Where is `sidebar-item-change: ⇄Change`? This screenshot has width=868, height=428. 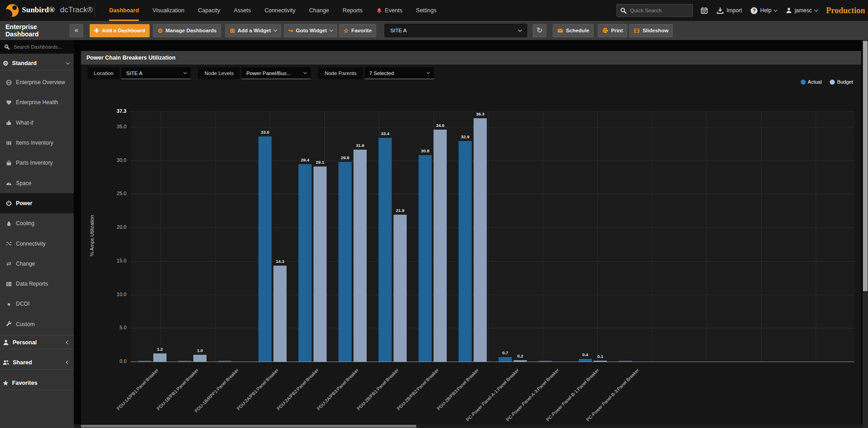
sidebar-item-change: ⇄Change is located at coordinates (37, 264).